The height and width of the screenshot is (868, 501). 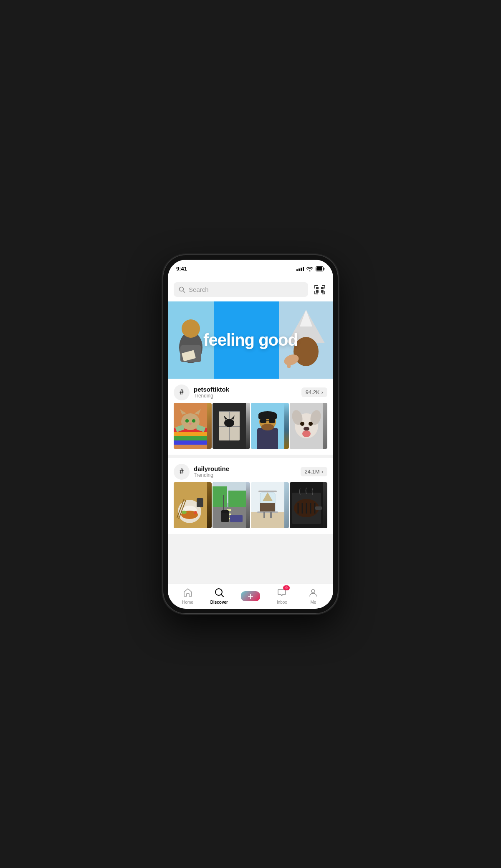 What do you see at coordinates (286, 588) in the screenshot?
I see `inbox-badge: 9` at bounding box center [286, 588].